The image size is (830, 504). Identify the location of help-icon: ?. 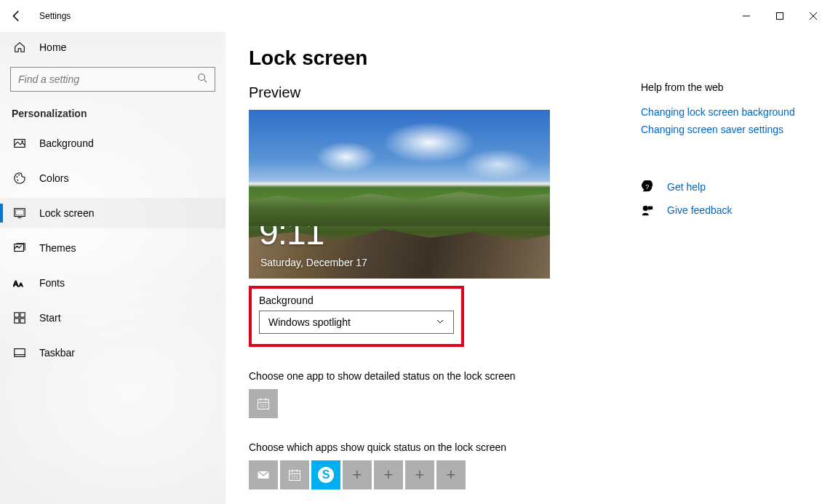
(647, 187).